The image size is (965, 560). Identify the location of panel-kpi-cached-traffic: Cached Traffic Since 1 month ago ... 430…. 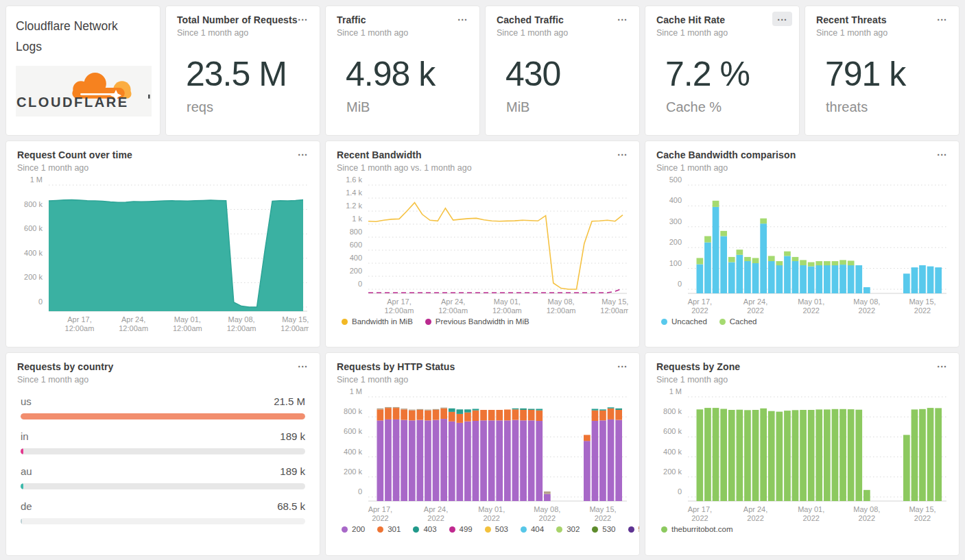
(562, 71).